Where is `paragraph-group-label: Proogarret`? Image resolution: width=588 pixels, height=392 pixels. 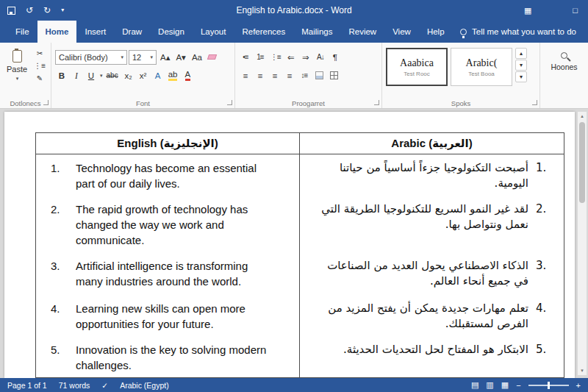 paragraph-group-label: Proogarret is located at coordinates (309, 103).